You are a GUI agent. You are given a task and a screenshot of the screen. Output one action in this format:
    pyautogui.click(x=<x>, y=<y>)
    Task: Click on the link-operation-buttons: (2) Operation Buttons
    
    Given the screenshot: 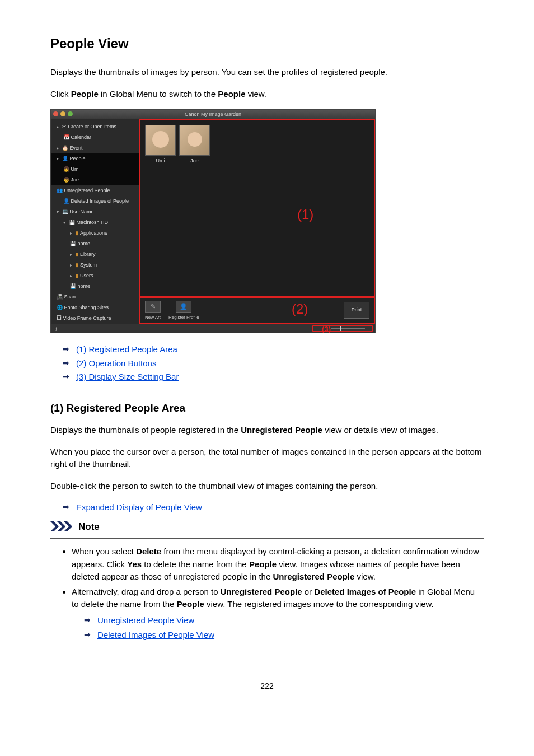 What is the action you would take?
    pyautogui.click(x=116, y=363)
    